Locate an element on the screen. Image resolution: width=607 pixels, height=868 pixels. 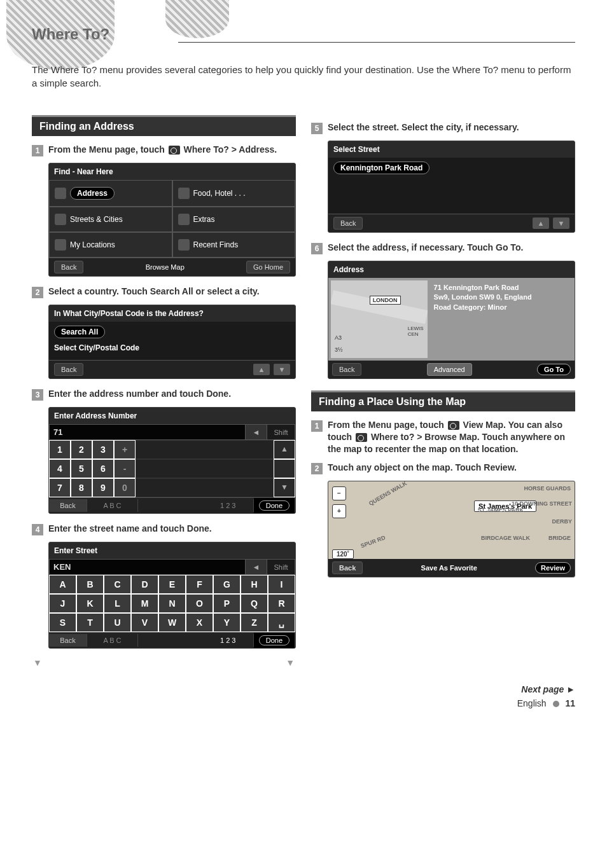
alpha-key-P: P is located at coordinates (227, 603).